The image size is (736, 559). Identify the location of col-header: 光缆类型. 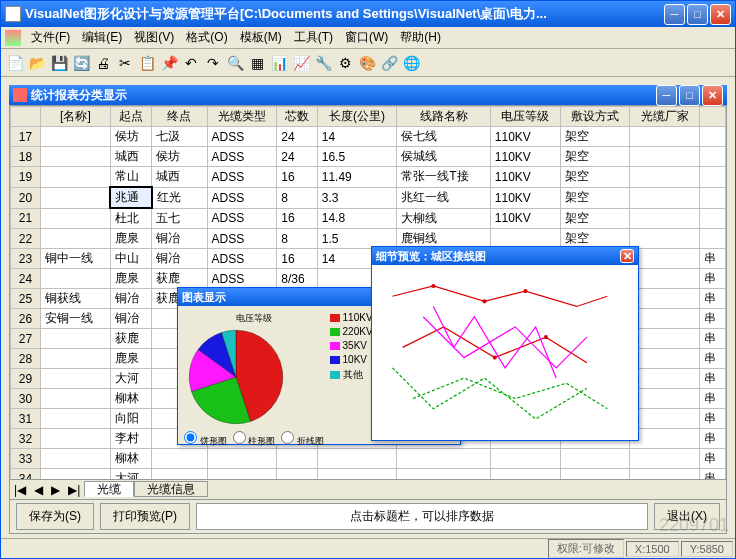
(242, 117).